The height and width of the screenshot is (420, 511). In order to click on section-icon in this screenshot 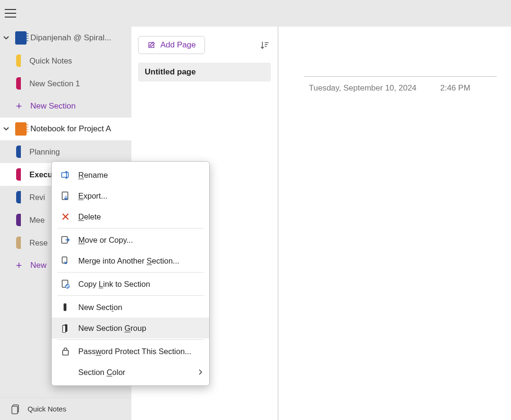, I will do `click(65, 307)`.